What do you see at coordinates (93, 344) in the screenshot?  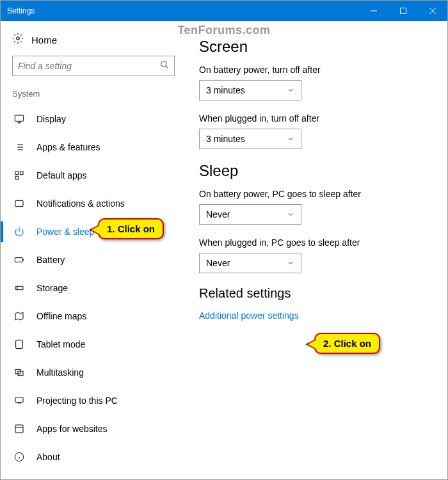 I see `sidebar-item-tablet-mode: Tablet mode` at bounding box center [93, 344].